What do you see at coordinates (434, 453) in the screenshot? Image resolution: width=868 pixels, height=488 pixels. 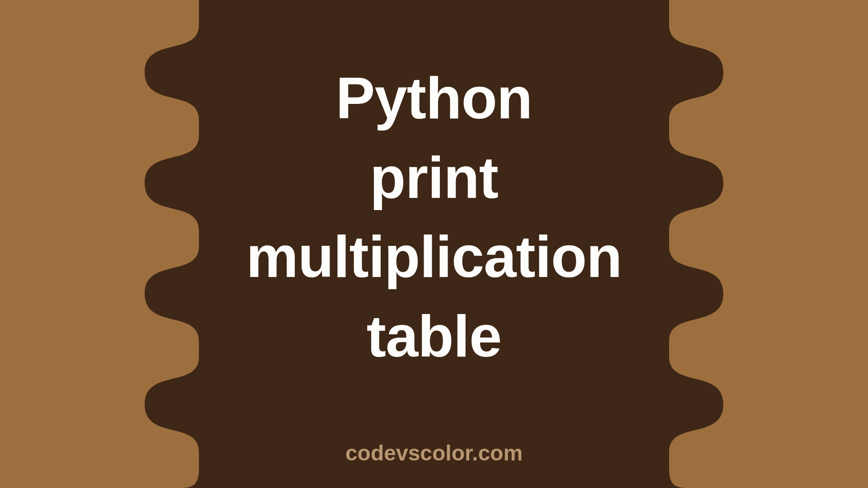 I see `watermark-text: codevscolor.com` at bounding box center [434, 453].